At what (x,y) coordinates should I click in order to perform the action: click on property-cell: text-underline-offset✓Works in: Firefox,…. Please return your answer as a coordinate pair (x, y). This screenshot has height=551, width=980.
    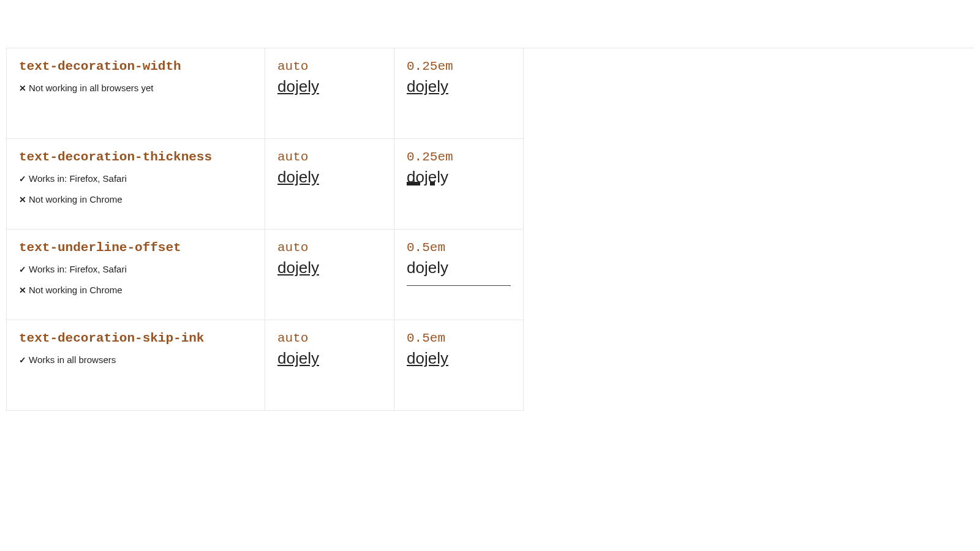
    Looking at the image, I should click on (136, 275).